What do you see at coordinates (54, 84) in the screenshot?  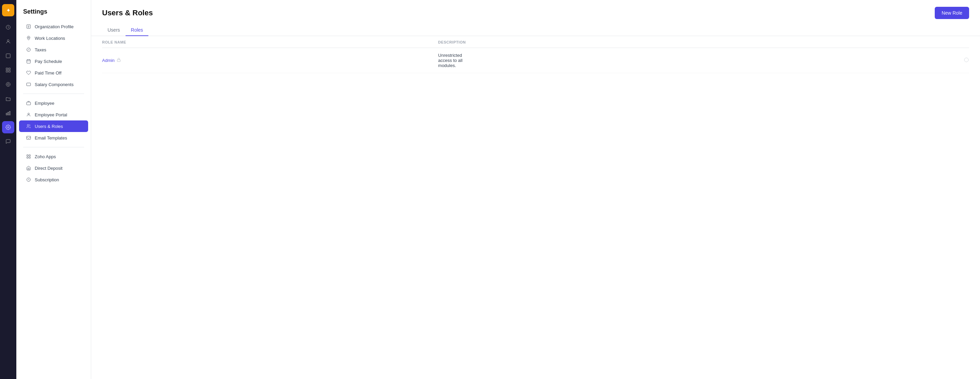 I see `sidebar-item-salary-components: Salary Components` at bounding box center [54, 84].